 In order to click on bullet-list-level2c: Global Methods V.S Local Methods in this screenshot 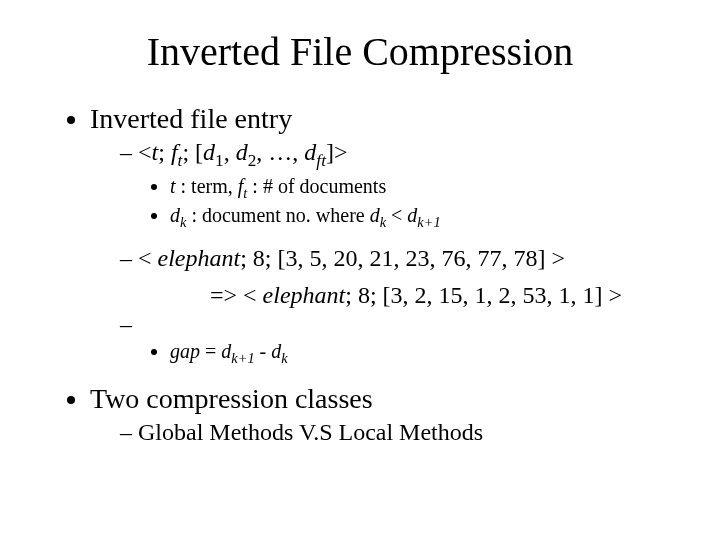, I will do `click(385, 432)`.